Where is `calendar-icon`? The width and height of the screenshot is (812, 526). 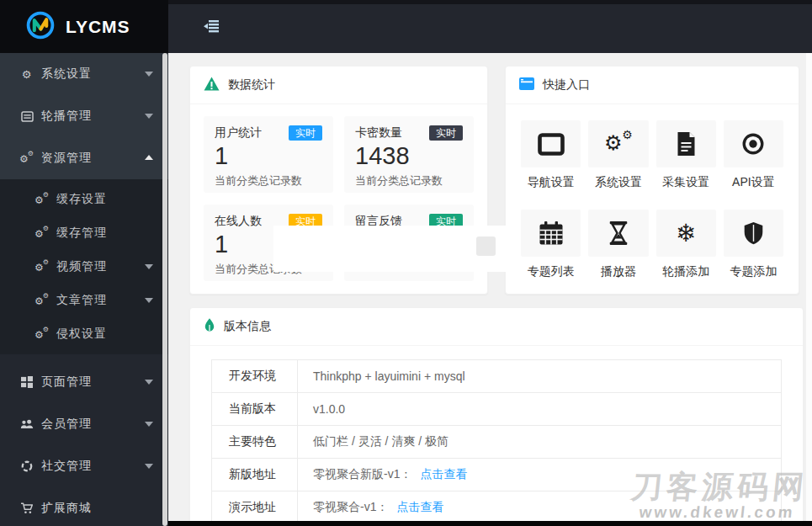 calendar-icon is located at coordinates (550, 233).